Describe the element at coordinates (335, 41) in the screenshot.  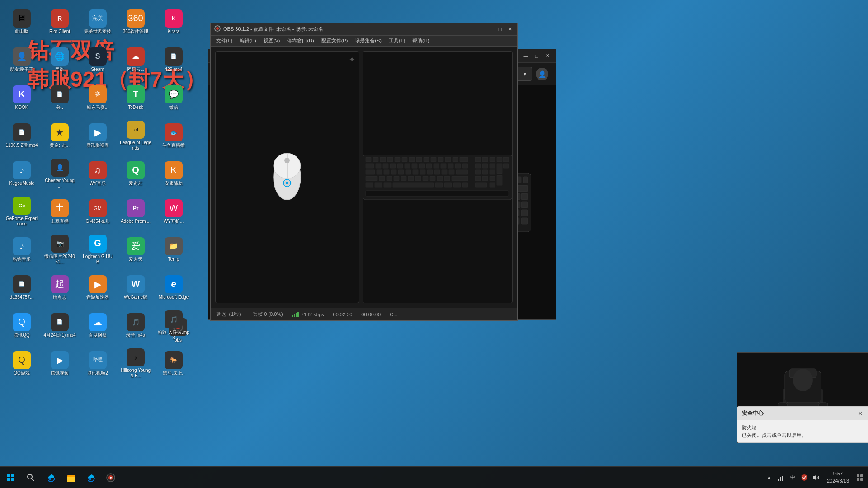
I see `obs-menu-profile: 配置文件(P)` at that location.